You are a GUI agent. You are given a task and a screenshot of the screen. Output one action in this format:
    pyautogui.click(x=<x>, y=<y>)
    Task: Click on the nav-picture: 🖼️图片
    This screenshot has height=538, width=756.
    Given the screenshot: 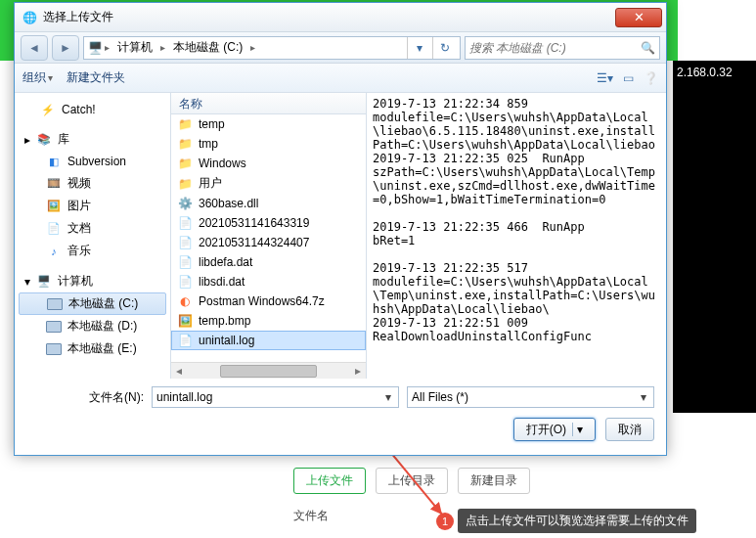 What is the action you would take?
    pyautogui.click(x=92, y=205)
    